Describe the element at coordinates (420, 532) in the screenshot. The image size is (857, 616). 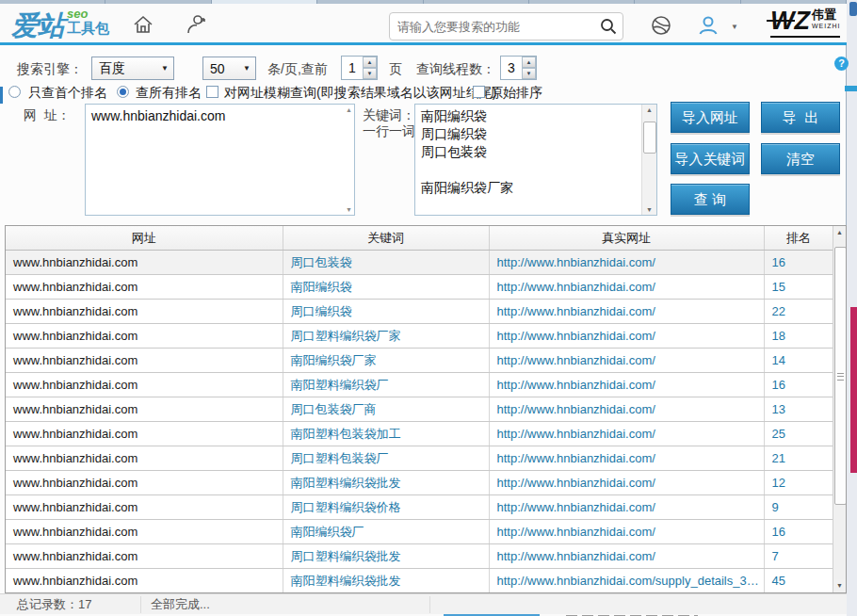
I see `table-row: www.hnbianzhidai.com 南阳编织袋厂 http://www.h…` at that location.